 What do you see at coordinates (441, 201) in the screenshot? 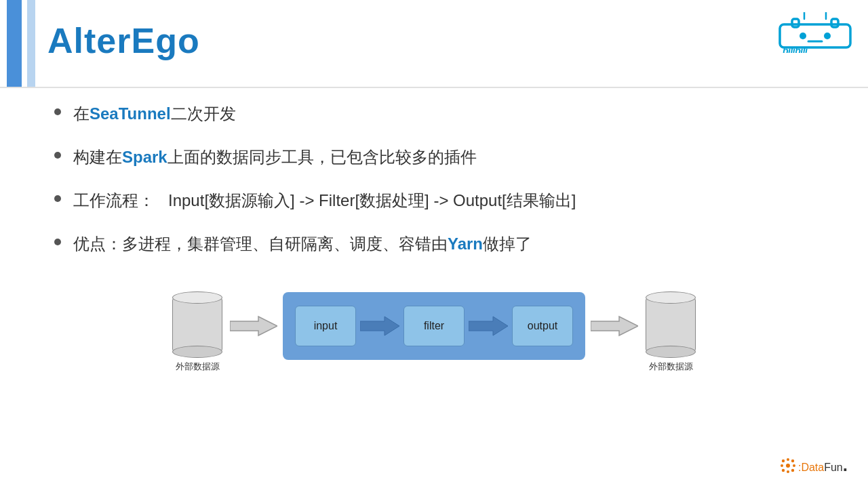
I see `list-item: 工作流程： Input[数据源输入] -> Filter[数据处理] -> Ou…` at bounding box center [441, 201].